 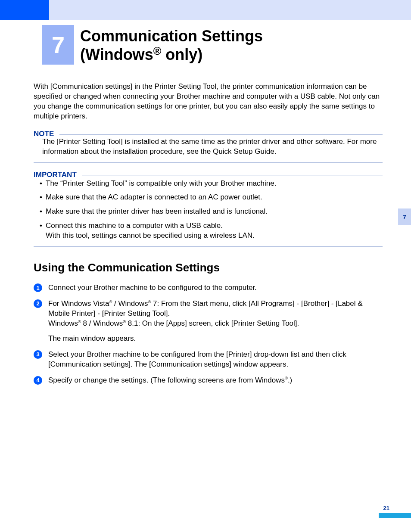 What do you see at coordinates (215, 321) in the screenshot?
I see `step-text: For Windows Vista® / Windows® 7: From th…` at bounding box center [215, 321].